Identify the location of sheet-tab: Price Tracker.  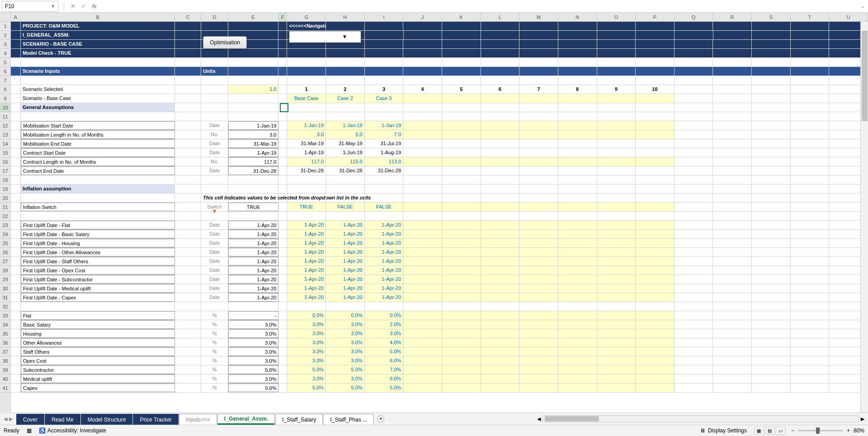
(156, 419).